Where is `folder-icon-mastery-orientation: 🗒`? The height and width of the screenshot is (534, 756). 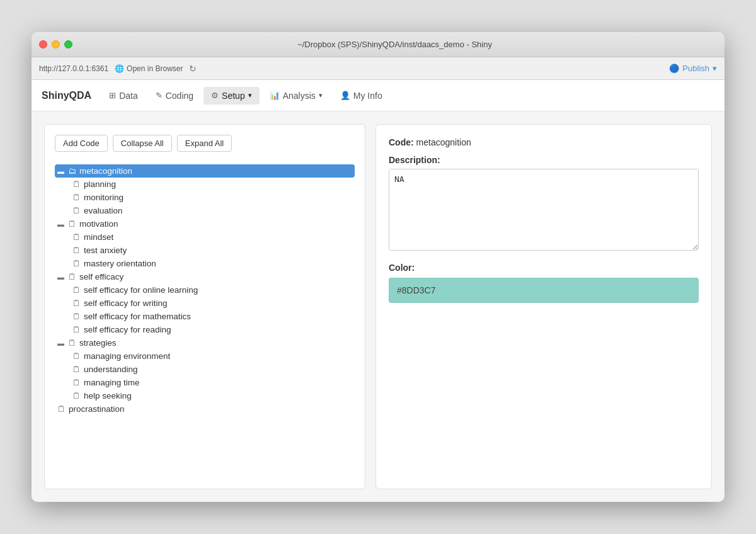 folder-icon-mastery-orientation: 🗒 is located at coordinates (77, 263).